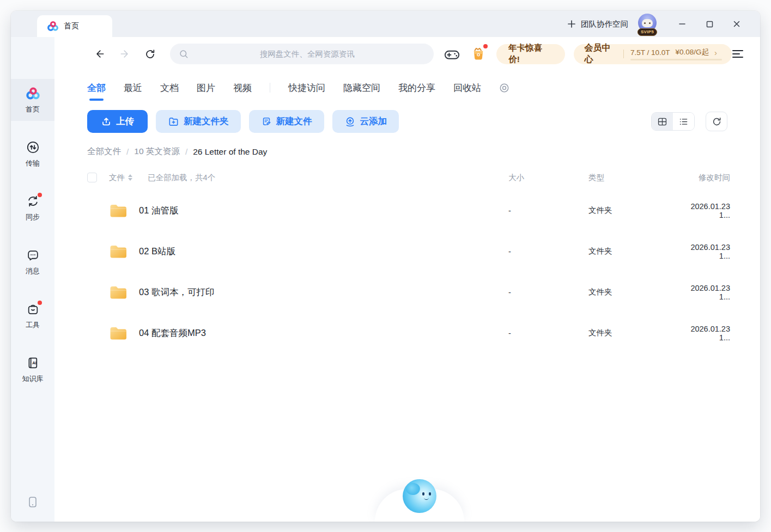 The image size is (771, 532). What do you see at coordinates (704, 178) in the screenshot?
I see `time-column-header: 修改时间` at bounding box center [704, 178].